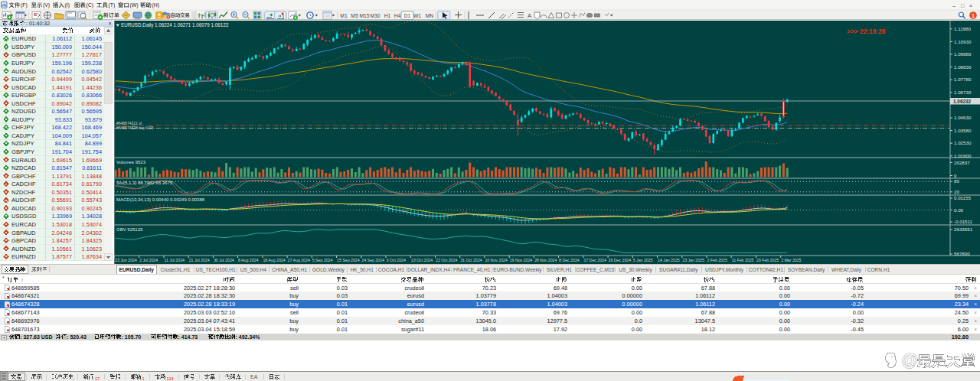 This screenshot has width=980, height=381. Describe the element at coordinates (62, 193) in the screenshot. I see `svg-text: 0.50351` at that location.